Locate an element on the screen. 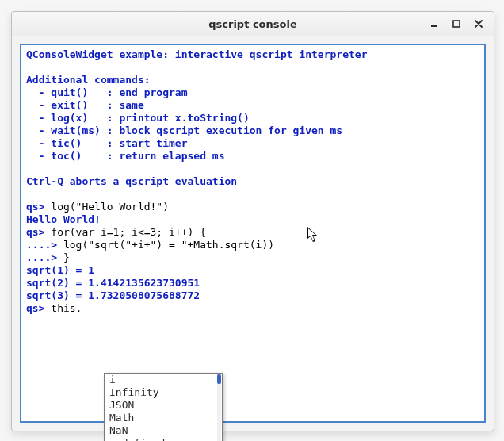  completion-item: JSON is located at coordinates (163, 405).